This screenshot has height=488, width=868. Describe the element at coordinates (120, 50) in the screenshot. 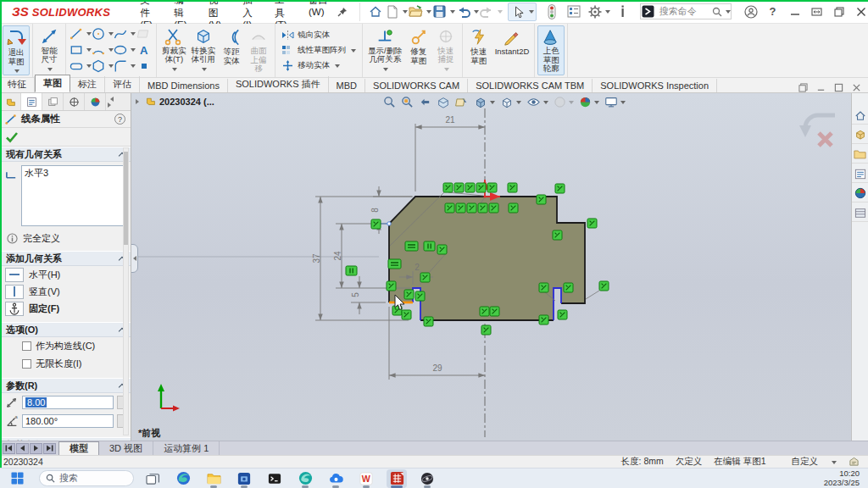

I see `ellipse-tool-icon` at that location.